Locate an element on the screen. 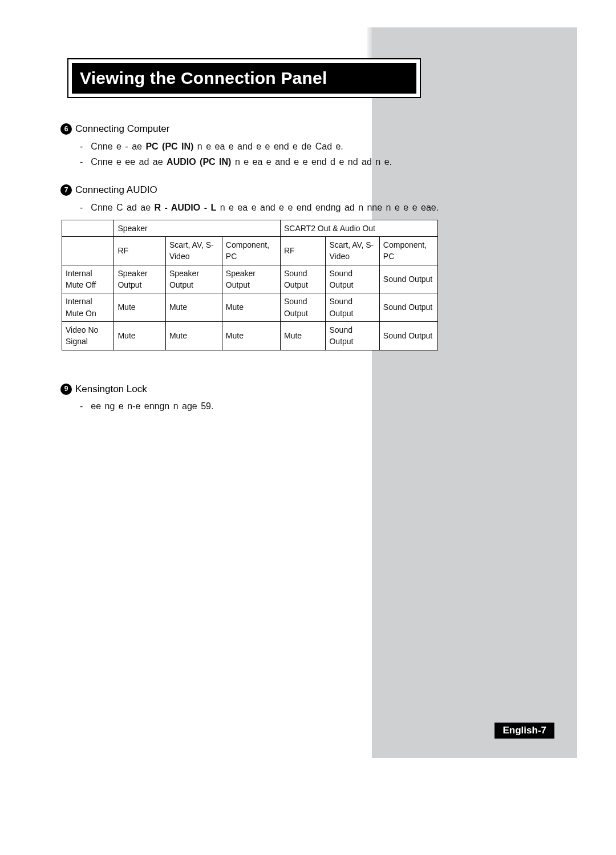 The width and height of the screenshot is (616, 855). list-text: Cnne e - ae PC (PC IN) n e ea e and e e … is located at coordinates (269, 146).